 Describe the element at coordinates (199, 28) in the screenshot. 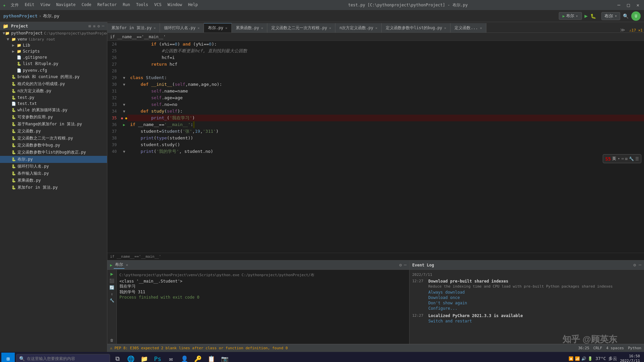

I see `tab-close-1: ✕` at that location.